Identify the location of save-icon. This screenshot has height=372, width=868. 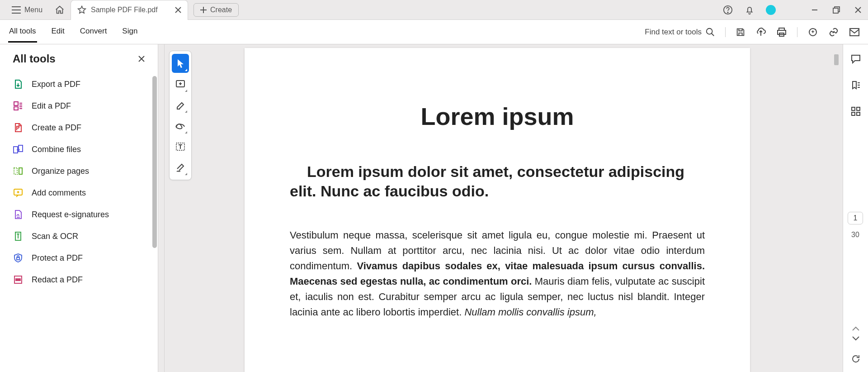
(741, 32).